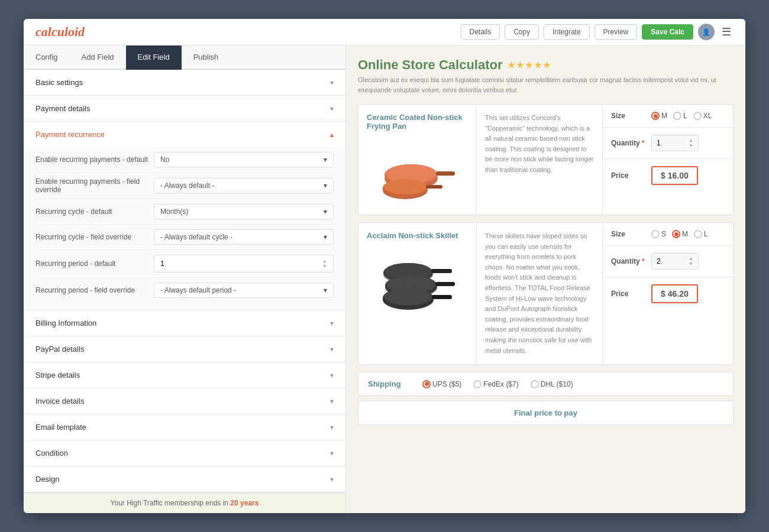  Describe the element at coordinates (185, 83) in the screenshot. I see `accordion-header-basic-settings: Basic settings ▾` at that location.